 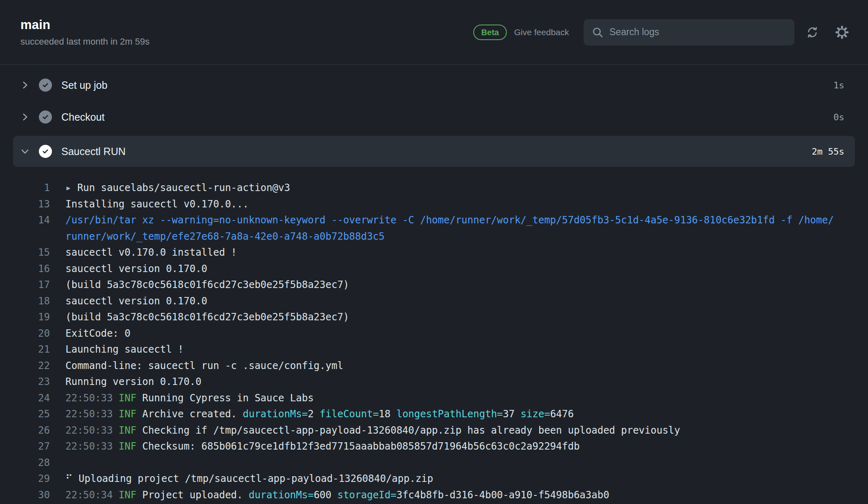 What do you see at coordinates (437, 151) in the screenshot?
I see `step-name: Saucectl RUN` at bounding box center [437, 151].